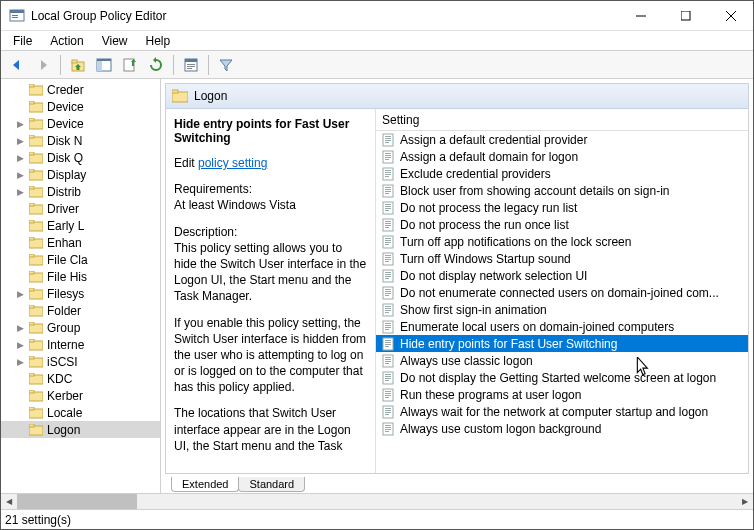 This screenshot has height=530, width=754. I want to click on tree-item: Logon, so click(80, 430).